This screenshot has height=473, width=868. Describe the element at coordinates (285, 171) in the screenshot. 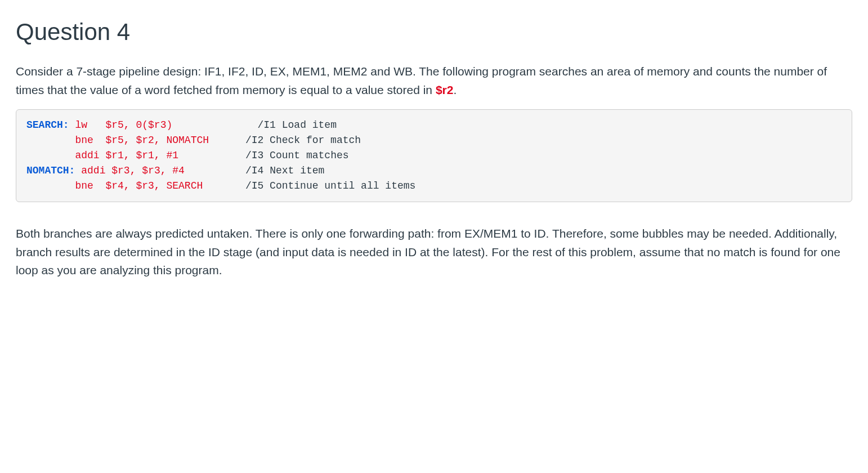

I see `cmt-i4: /I4 Next item` at that location.